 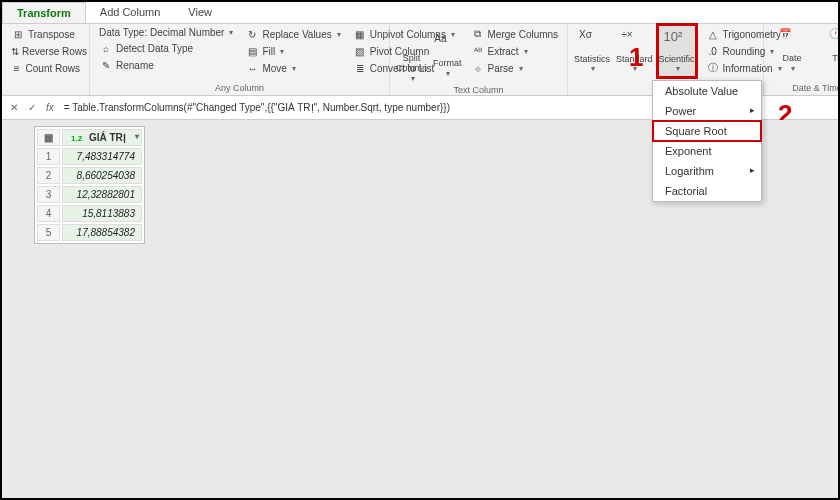 What do you see at coordinates (90, 156) in the screenshot?
I see `table-row: 17,483314774` at bounding box center [90, 156].